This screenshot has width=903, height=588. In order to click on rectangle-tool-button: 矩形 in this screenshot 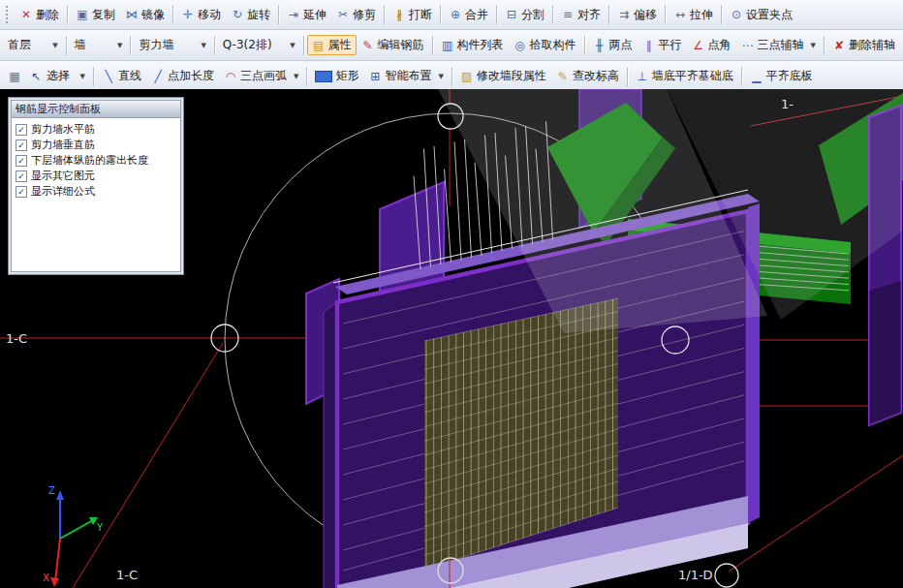, I will do `click(337, 76)`.